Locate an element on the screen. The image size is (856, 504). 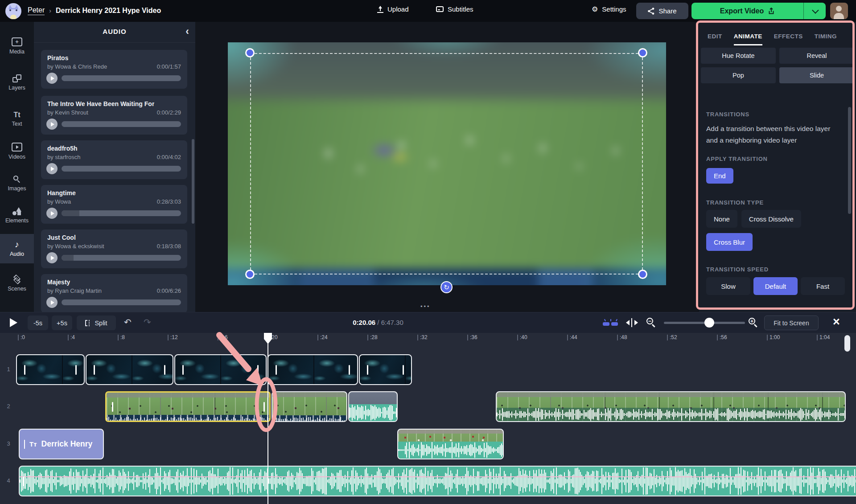
sidebar-item-videos: Videos is located at coordinates (17, 151).